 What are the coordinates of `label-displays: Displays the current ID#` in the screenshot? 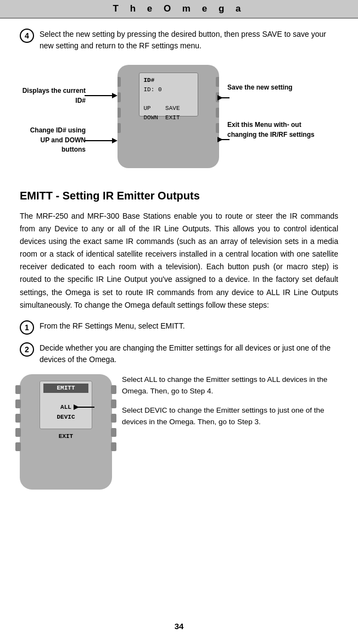 It's located at (53, 96).